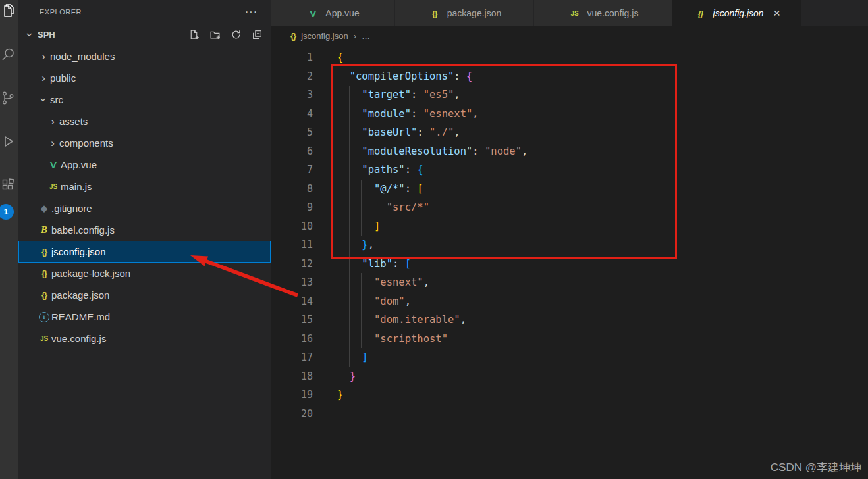 The width and height of the screenshot is (868, 479). What do you see at coordinates (569, 340) in the screenshot?
I see `code-line: 16 "scripthost"` at bounding box center [569, 340].